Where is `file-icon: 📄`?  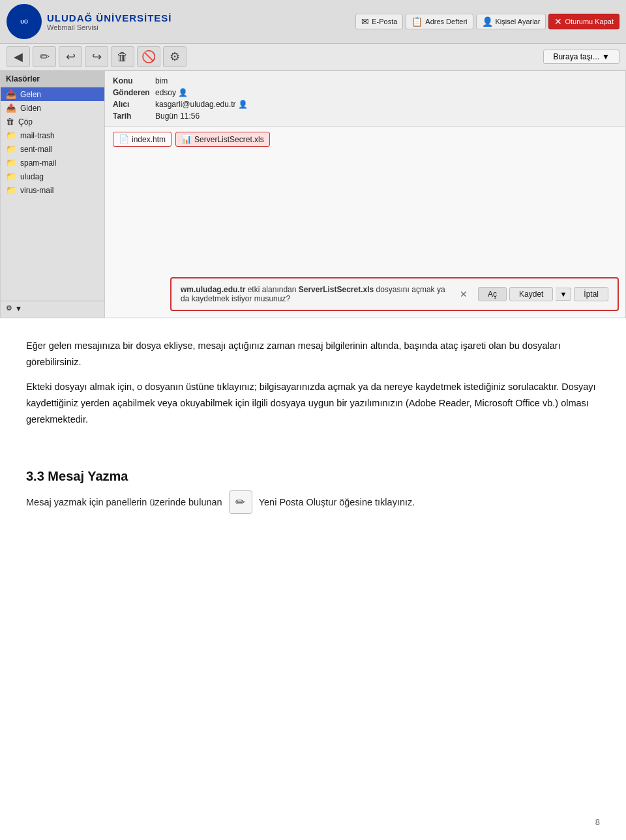 file-icon: 📄 is located at coordinates (124, 140).